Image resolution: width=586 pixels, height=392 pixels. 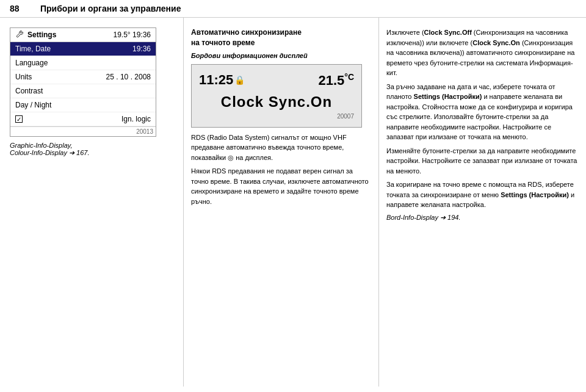 I want to click on settings-widget: Settings 19.5° 19:36 Time, Date 19:36 La…, so click(x=83, y=82).